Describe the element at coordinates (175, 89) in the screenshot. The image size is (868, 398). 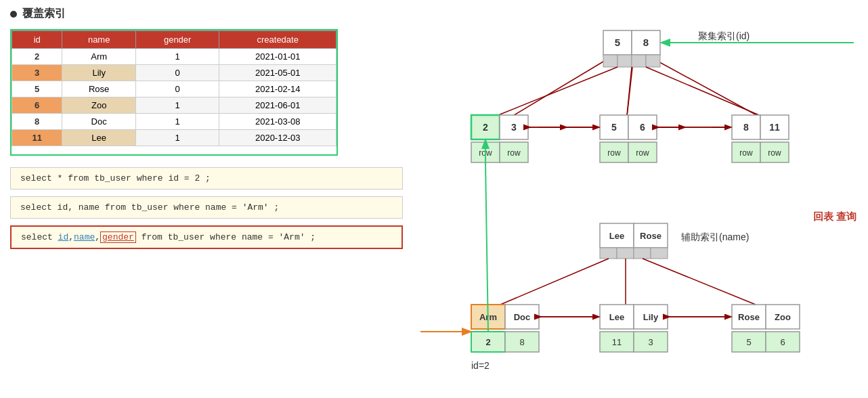
I see `table-row: 5 Rose 0 2021-02-14` at that location.